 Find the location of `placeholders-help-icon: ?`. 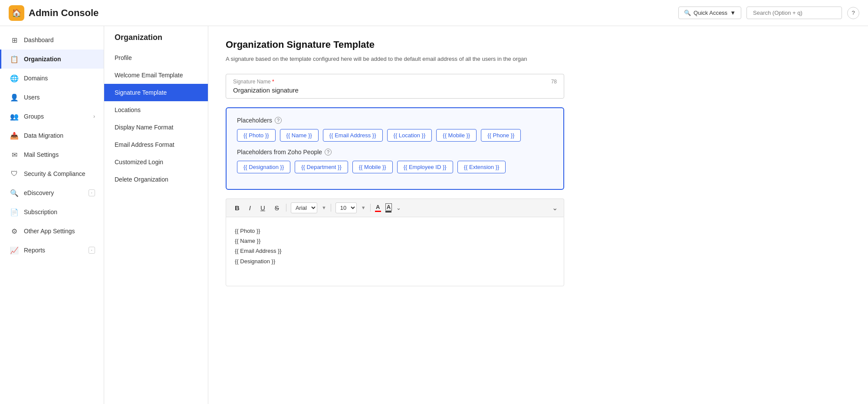

placeholders-help-icon: ? is located at coordinates (278, 120).